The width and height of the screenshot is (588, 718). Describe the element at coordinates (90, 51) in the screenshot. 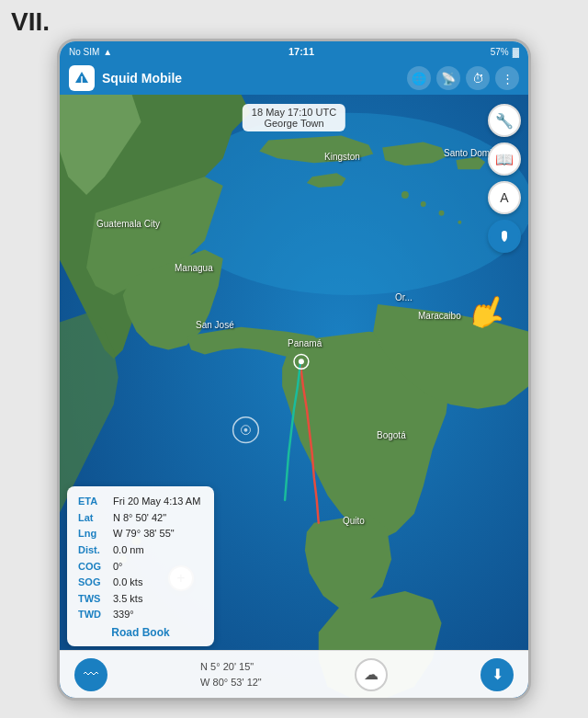

I see `status-bar-left: No SIM ▲` at that location.